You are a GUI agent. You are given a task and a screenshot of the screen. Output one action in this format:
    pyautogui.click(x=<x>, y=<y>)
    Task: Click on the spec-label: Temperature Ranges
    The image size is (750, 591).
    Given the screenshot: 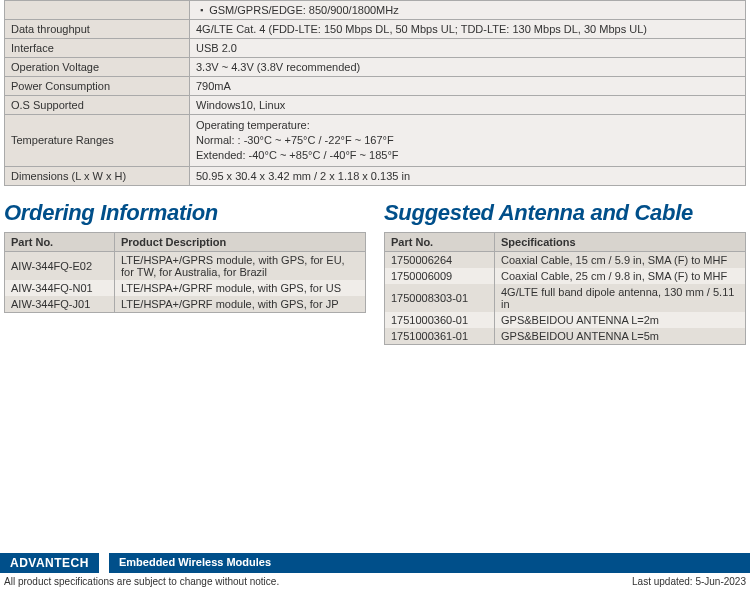 What is the action you would take?
    pyautogui.click(x=98, y=141)
    